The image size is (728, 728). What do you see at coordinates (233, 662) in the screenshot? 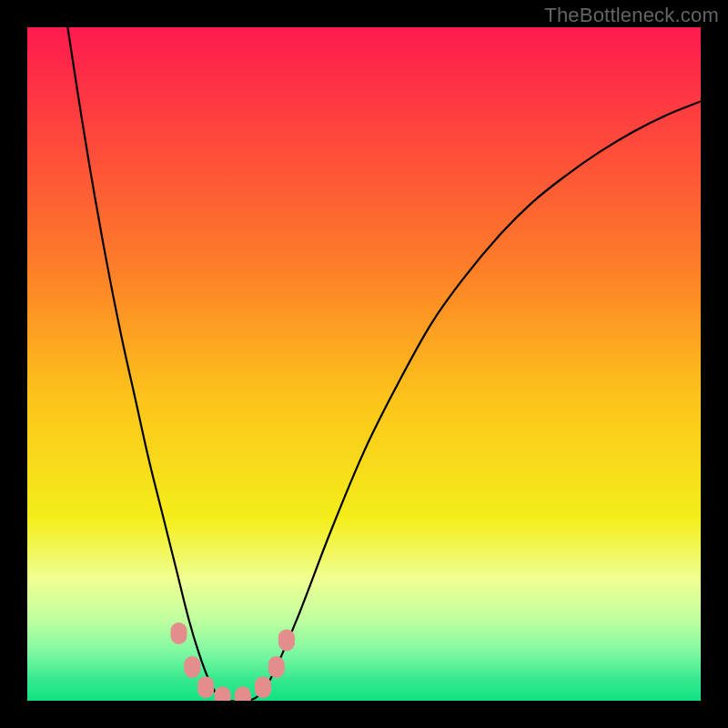
I see `curve-markers` at bounding box center [233, 662].